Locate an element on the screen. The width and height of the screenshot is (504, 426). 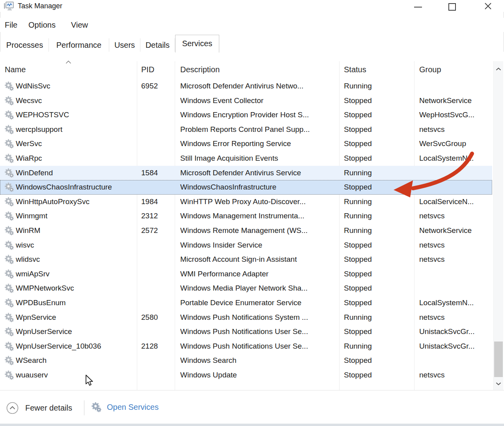
table-row: WpnService 2580 Windows Push Notificatio… is located at coordinates (246, 317).